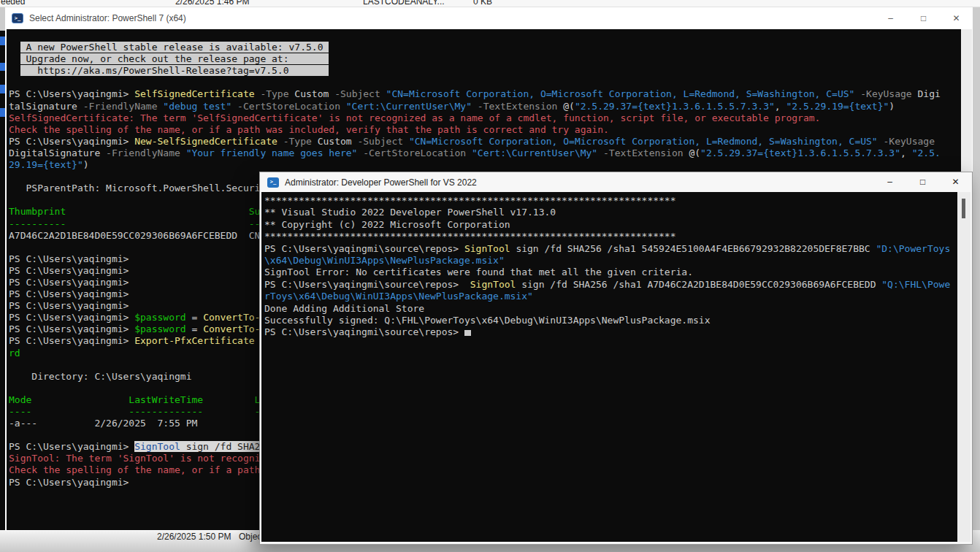 The height and width of the screenshot is (552, 980). Describe the element at coordinates (485, 118) in the screenshot. I see `terminal-line: SelfSignedCertificate: The term 'SelfSig…` at that location.